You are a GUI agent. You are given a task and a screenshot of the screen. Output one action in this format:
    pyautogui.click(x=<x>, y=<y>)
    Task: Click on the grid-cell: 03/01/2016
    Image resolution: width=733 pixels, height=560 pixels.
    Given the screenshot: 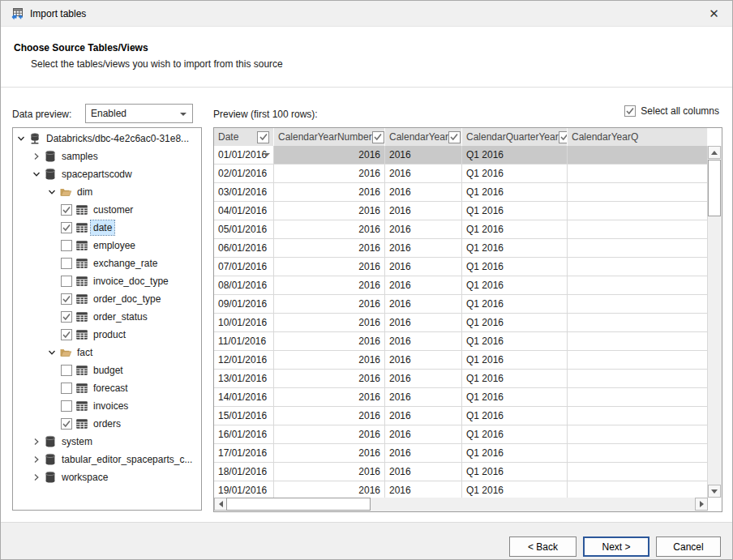 What is the action you would take?
    pyautogui.click(x=244, y=193)
    